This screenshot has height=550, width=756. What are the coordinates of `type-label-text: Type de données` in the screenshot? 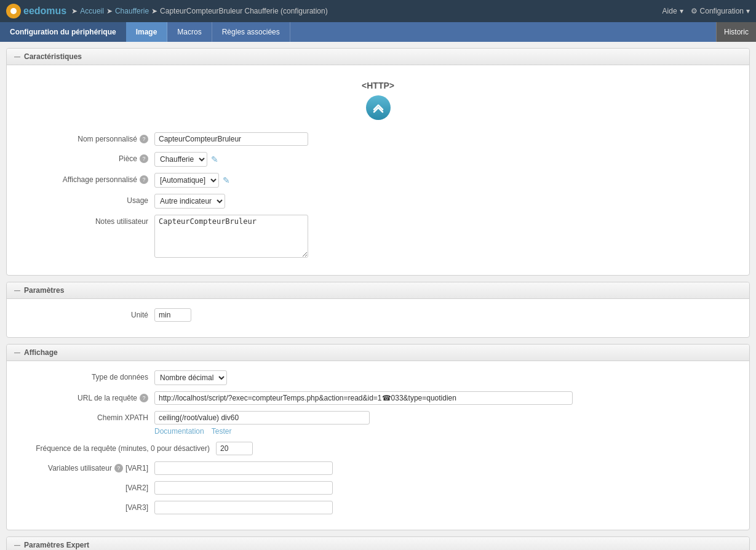 It's located at (120, 377).